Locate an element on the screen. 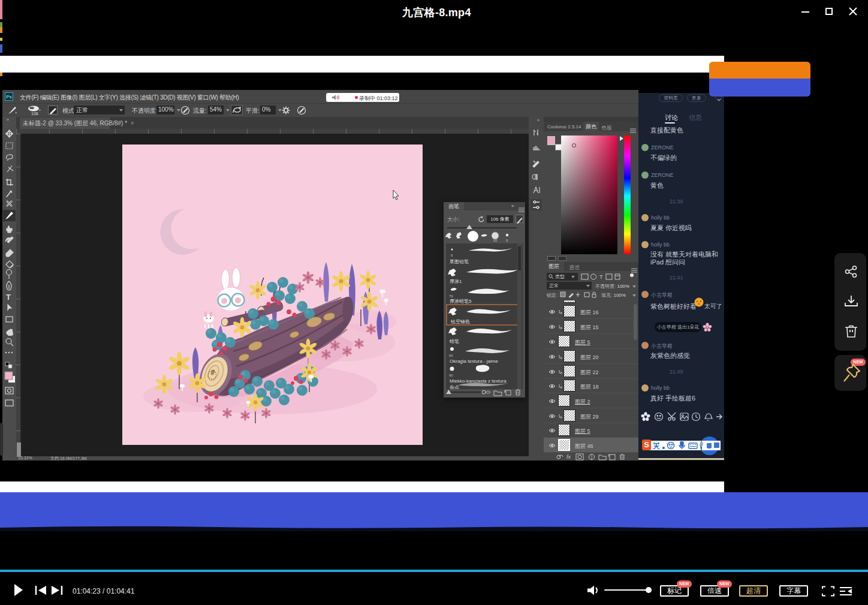 The width and height of the screenshot is (868, 605). svg-text: 厚涂1 is located at coordinates (456, 282).